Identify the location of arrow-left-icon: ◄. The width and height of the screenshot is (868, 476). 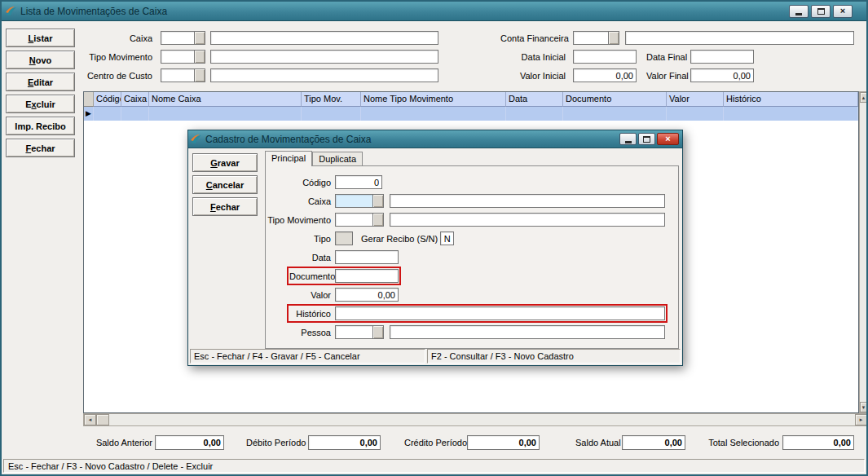
(90, 420).